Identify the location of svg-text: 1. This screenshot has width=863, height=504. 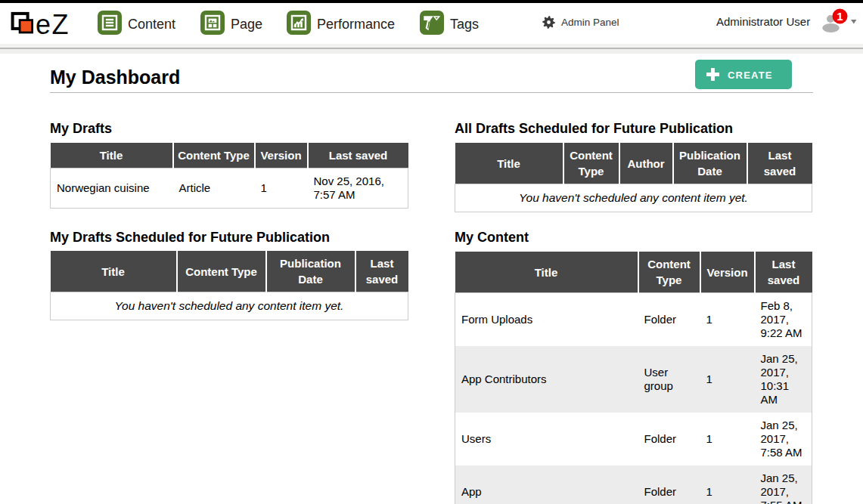
(840, 17).